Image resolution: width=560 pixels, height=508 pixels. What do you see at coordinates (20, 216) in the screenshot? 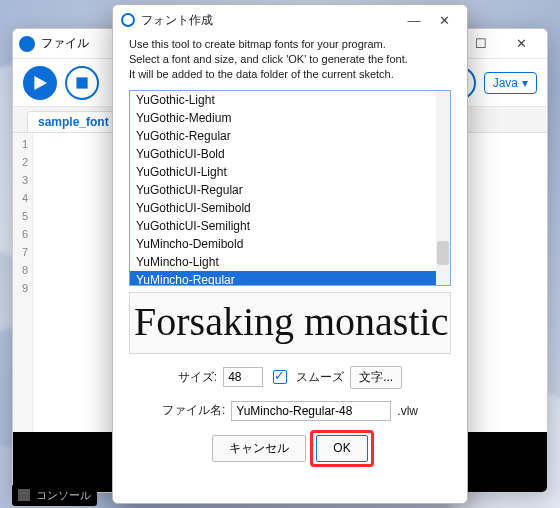
I see `line-number: 5` at bounding box center [20, 216].